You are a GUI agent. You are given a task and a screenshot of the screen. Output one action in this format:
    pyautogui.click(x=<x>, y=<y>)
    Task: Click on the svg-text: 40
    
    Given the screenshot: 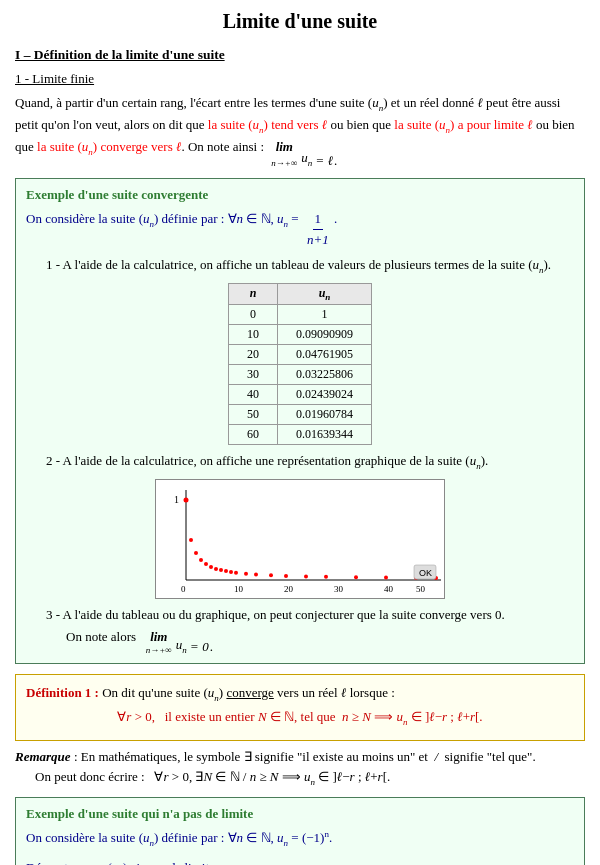 What is the action you would take?
    pyautogui.click(x=389, y=589)
    